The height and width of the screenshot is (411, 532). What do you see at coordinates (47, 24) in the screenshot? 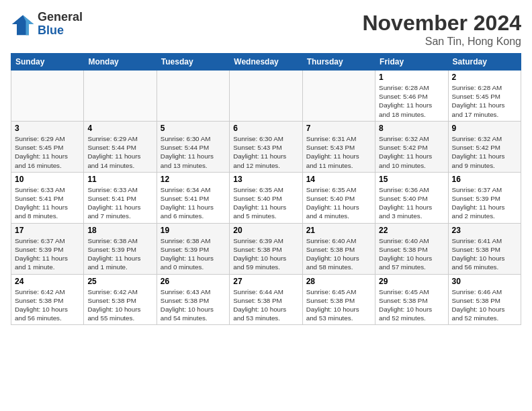
I see `logo: General Blue` at bounding box center [47, 24].